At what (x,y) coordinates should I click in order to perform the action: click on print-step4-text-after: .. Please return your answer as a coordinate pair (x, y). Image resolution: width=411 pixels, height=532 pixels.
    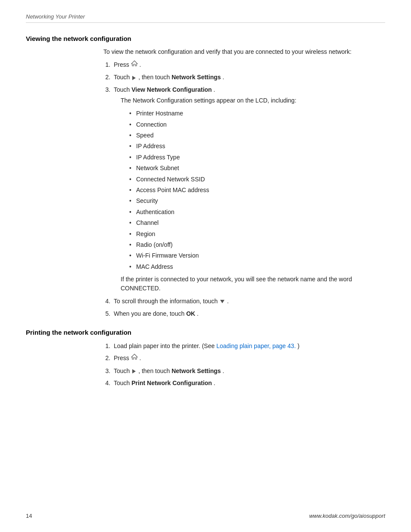
    Looking at the image, I should click on (215, 383).